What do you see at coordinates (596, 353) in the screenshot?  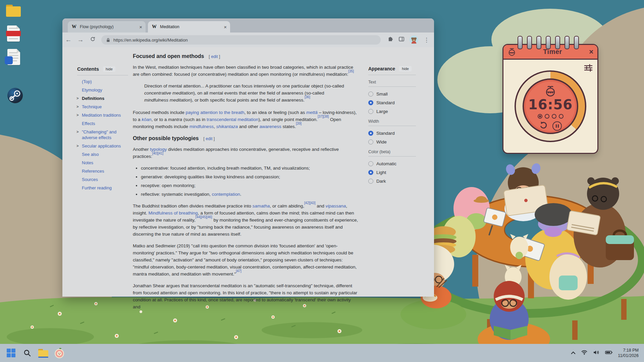 I see `volume-icon` at bounding box center [596, 353].